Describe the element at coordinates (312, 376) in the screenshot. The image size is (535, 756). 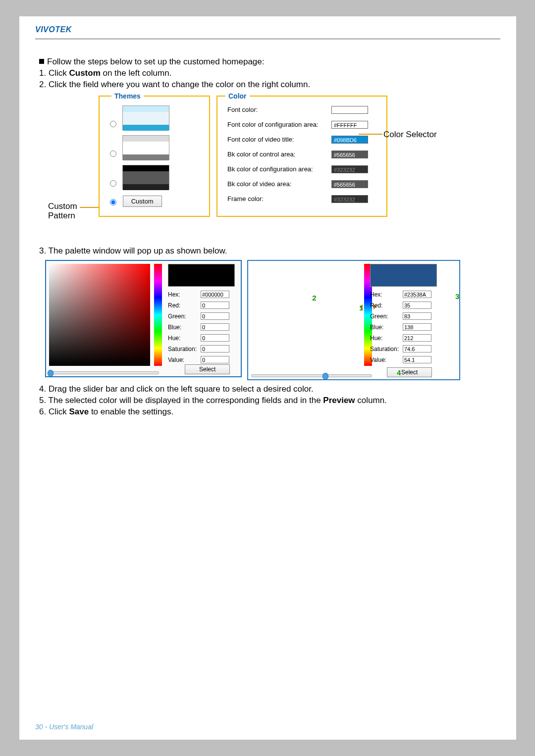
I see `hue-slider-right` at that location.